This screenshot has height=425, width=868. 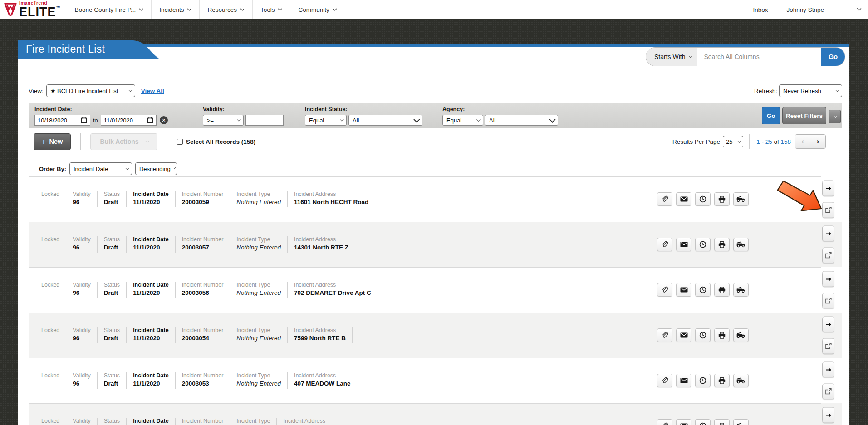 I want to click on cell-value: 407 MEADOW Lane, so click(x=322, y=384).